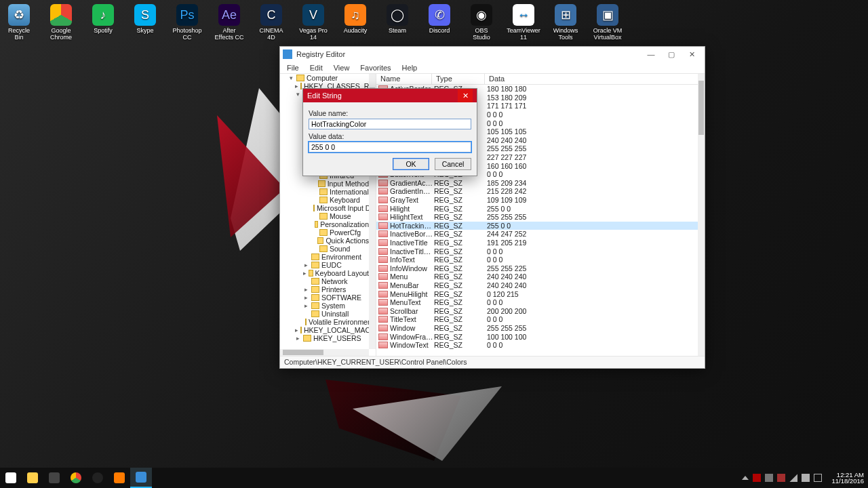  What do you see at coordinates (608, 22) in the screenshot?
I see `desktop-icon-oracle-vm-virtualbox: ▣Oracle VM VirtualBox` at bounding box center [608, 22].